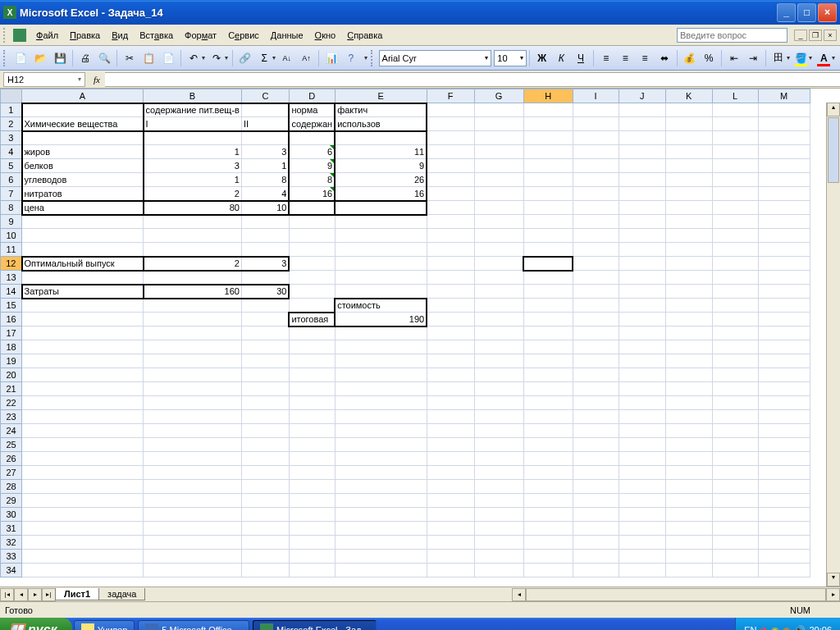 The image size is (840, 630). What do you see at coordinates (784, 515) in the screenshot?
I see `cell-M30` at bounding box center [784, 515].